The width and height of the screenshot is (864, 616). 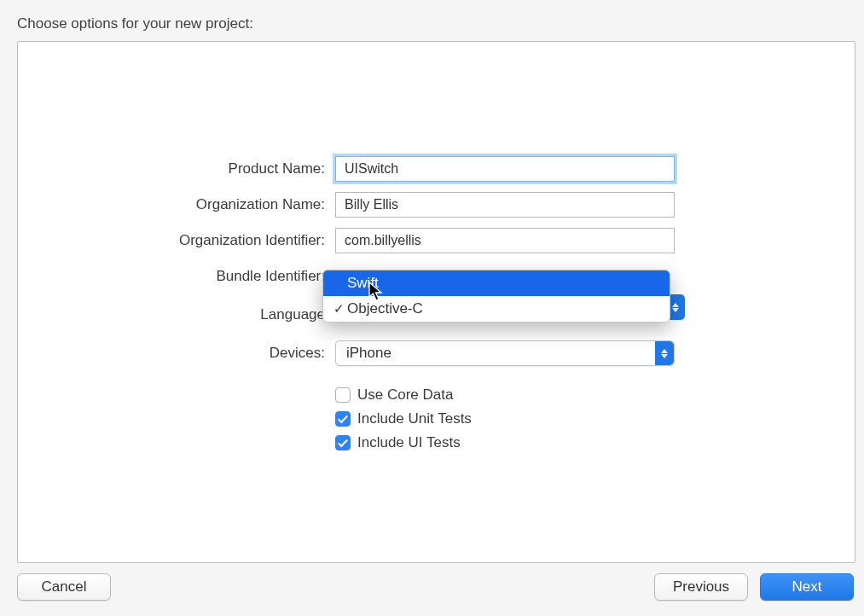 I want to click on devices-select-value: iPhone, so click(x=496, y=353).